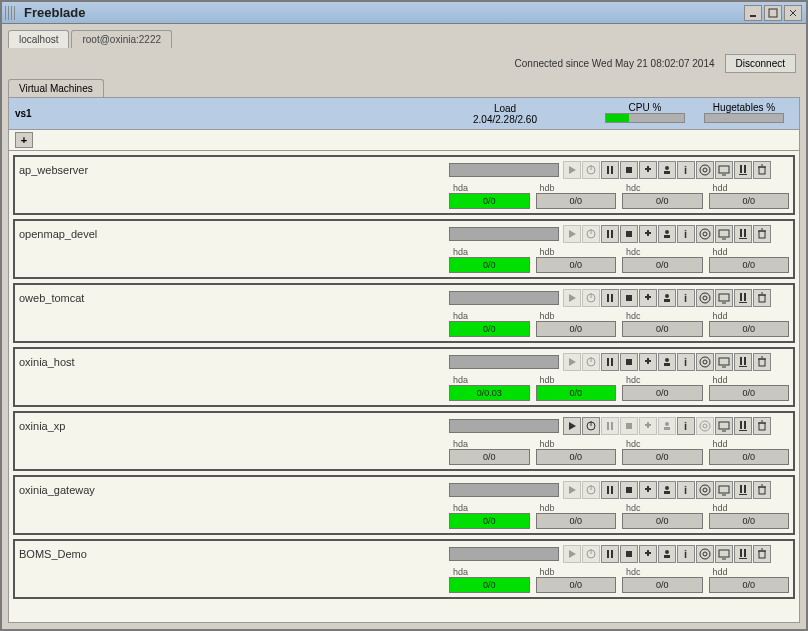 Image resolution: width=808 pixels, height=631 pixels. I want to click on disconnect-button: Disconnect, so click(760, 64).